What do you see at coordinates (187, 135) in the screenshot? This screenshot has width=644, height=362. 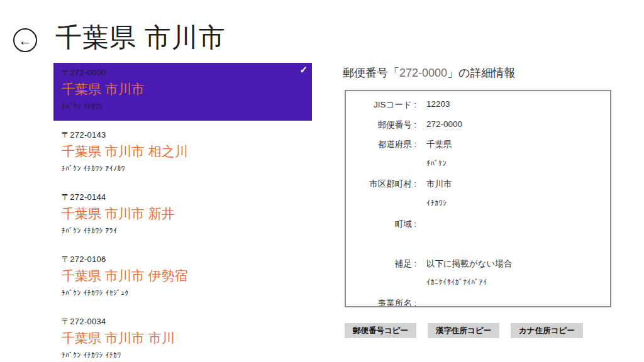 I see `item-postal-code: 〒272-0143` at bounding box center [187, 135].